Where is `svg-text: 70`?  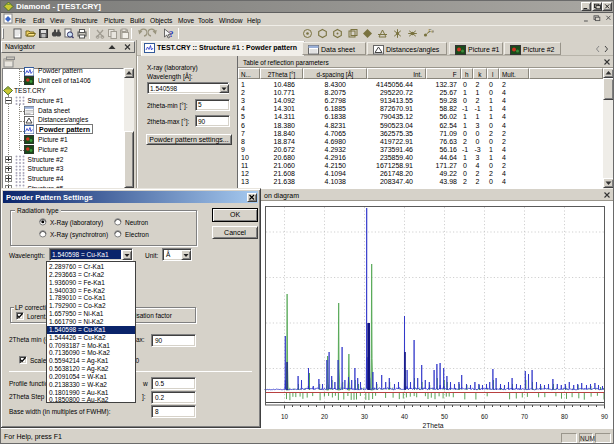 svg-text: 70 is located at coordinates (525, 416).